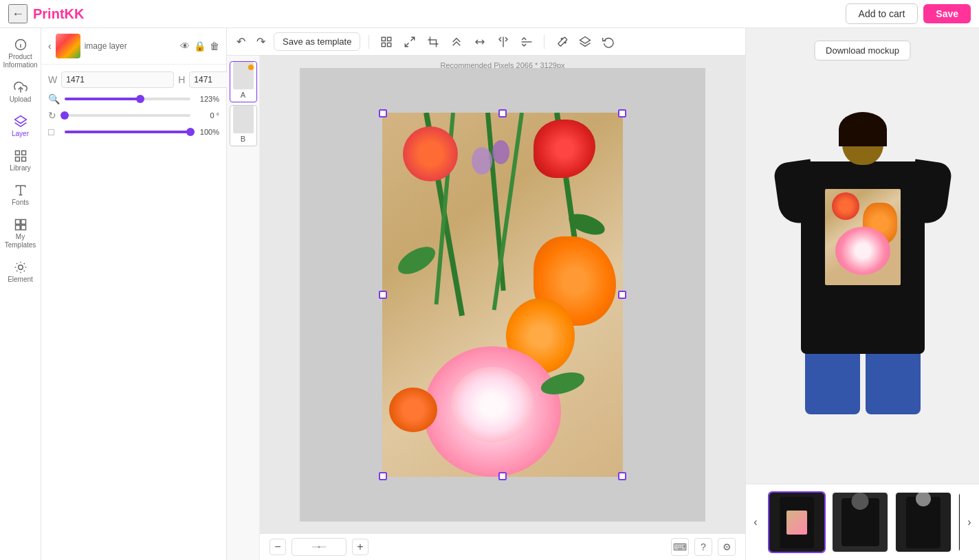  What do you see at coordinates (317, 41) in the screenshot?
I see `save-as-template-button: Save as template` at bounding box center [317, 41].